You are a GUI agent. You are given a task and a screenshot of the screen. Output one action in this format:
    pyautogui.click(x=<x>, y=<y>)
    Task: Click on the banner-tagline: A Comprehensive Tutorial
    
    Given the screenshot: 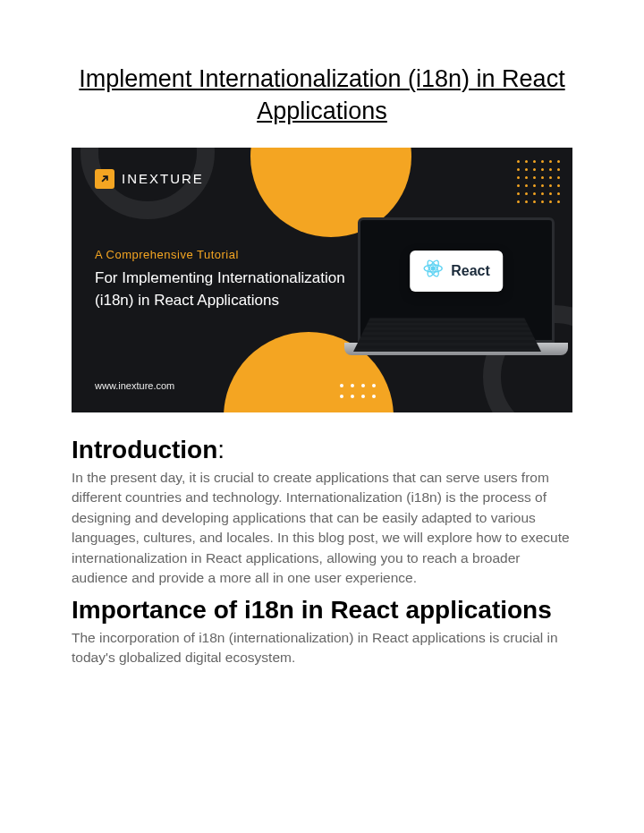 What is the action you would take?
    pyautogui.click(x=166, y=254)
    